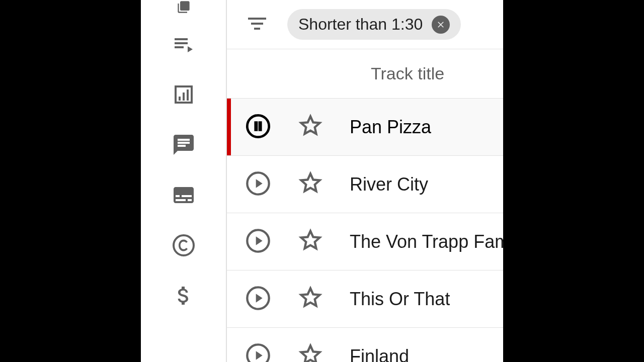  Describe the element at coordinates (365, 345) in the screenshot. I see `track-row: Finland` at that location.